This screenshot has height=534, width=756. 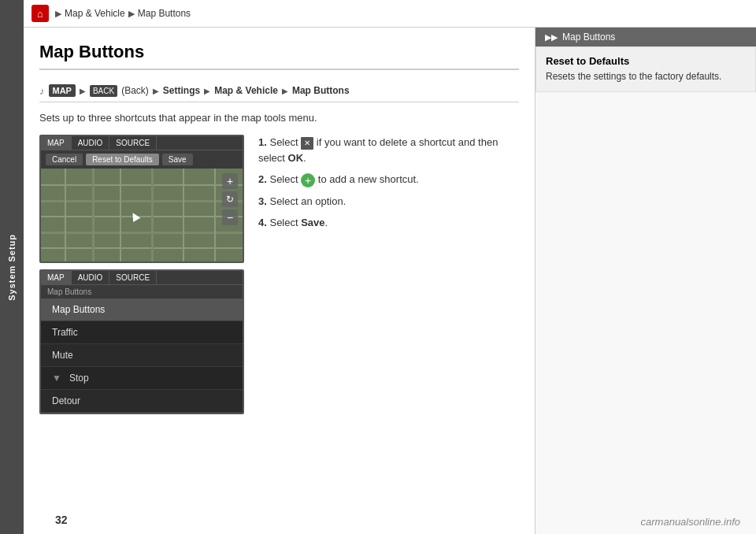 I want to click on step-num-4: 4., so click(x=263, y=222).